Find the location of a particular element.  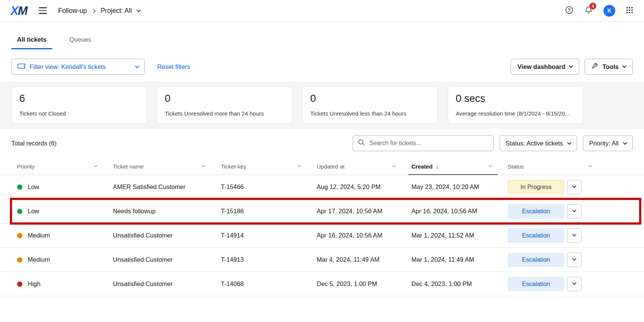

help-button: ? is located at coordinates (569, 11).